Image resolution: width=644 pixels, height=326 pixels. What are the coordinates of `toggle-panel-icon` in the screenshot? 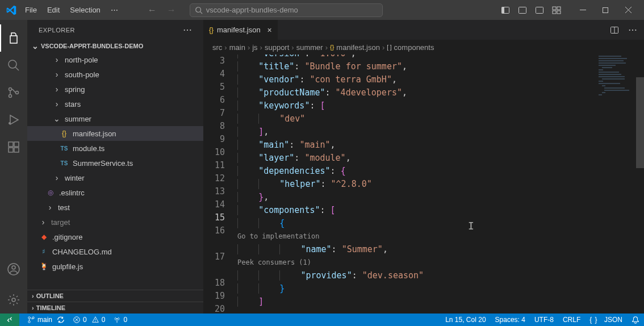 It's located at (522, 10).